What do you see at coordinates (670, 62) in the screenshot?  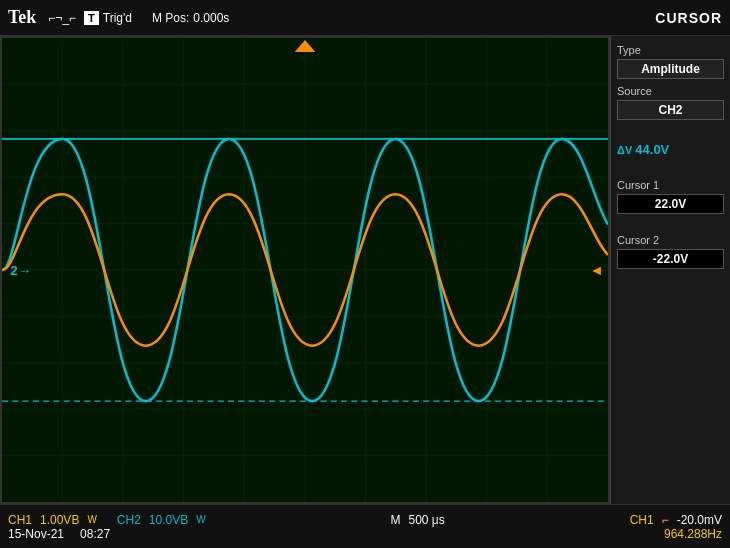 I see `type-section: Type Amplitude` at bounding box center [670, 62].